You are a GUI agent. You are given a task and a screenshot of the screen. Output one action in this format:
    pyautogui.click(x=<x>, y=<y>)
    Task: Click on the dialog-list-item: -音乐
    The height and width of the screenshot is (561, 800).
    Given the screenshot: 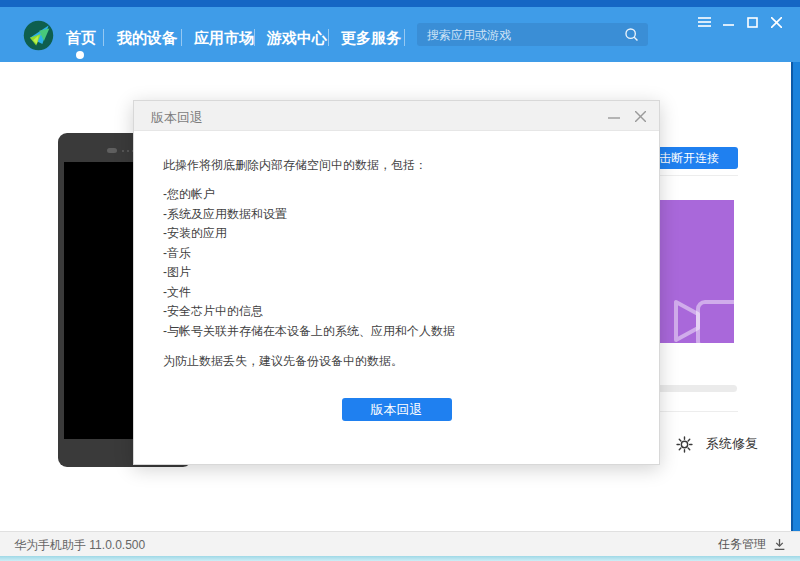 What is the action you would take?
    pyautogui.click(x=396, y=254)
    